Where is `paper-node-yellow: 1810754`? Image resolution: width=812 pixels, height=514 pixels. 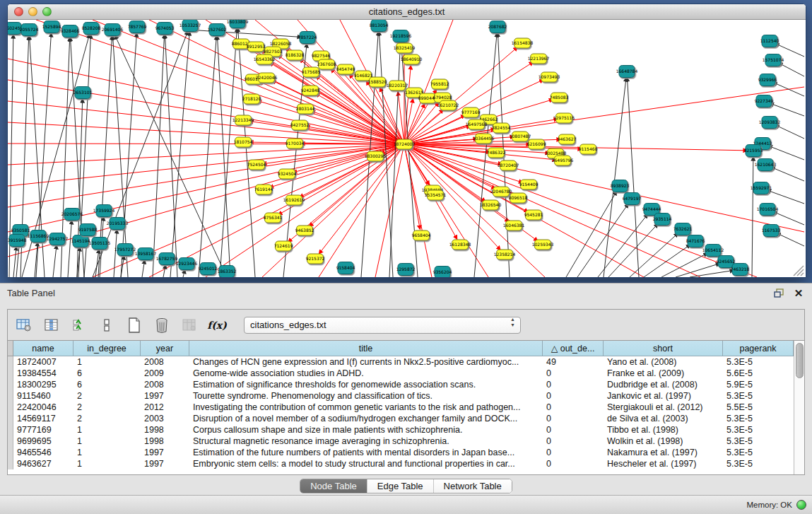 paper-node-yellow: 1810754 is located at coordinates (243, 142).